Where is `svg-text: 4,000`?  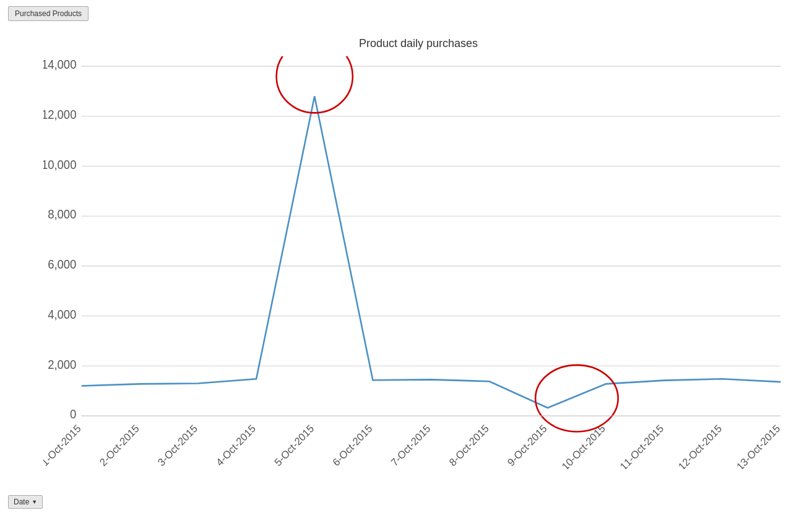
svg-text: 4,000 is located at coordinates (62, 314).